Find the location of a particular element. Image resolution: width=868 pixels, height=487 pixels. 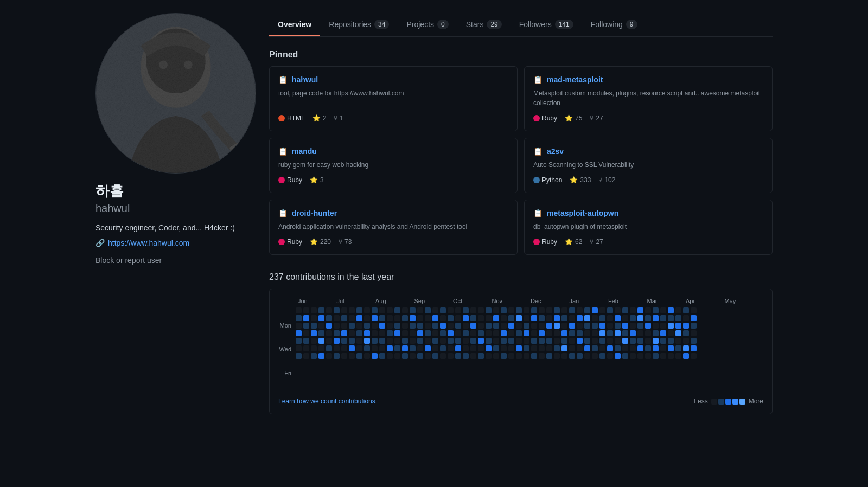

block-report-link: Block or report user is located at coordinates (176, 260).